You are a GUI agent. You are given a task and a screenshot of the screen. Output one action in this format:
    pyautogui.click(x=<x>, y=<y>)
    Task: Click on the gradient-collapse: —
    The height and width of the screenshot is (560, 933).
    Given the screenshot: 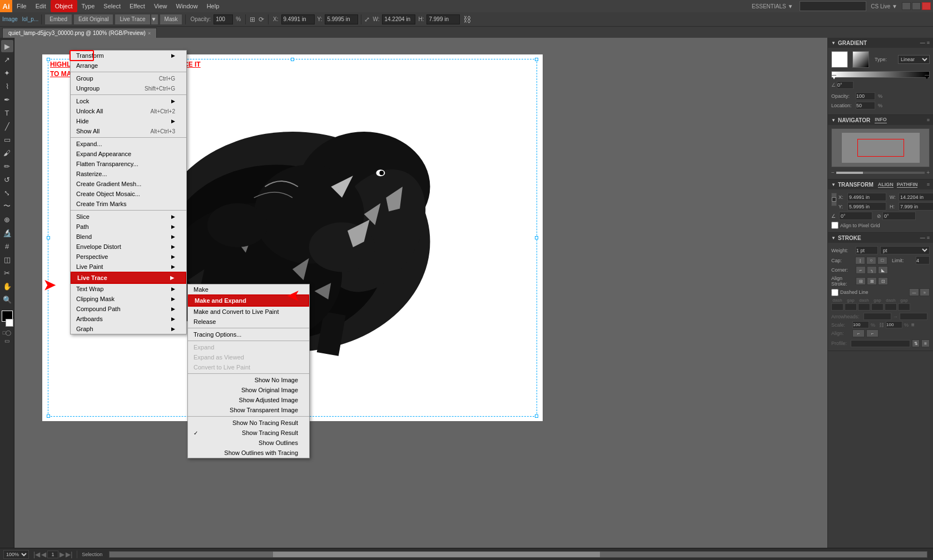 What is the action you would take?
    pyautogui.click(x=923, y=43)
    